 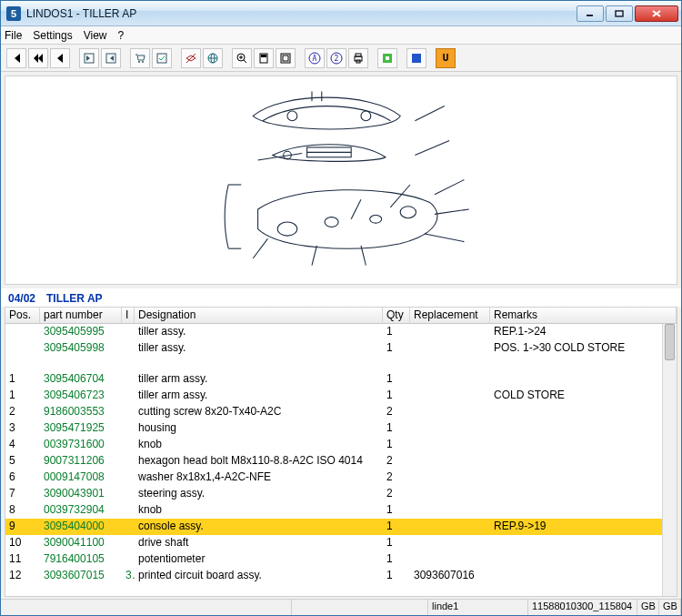 What do you see at coordinates (258, 315) in the screenshot?
I see `col-designation: Designation` at bounding box center [258, 315].